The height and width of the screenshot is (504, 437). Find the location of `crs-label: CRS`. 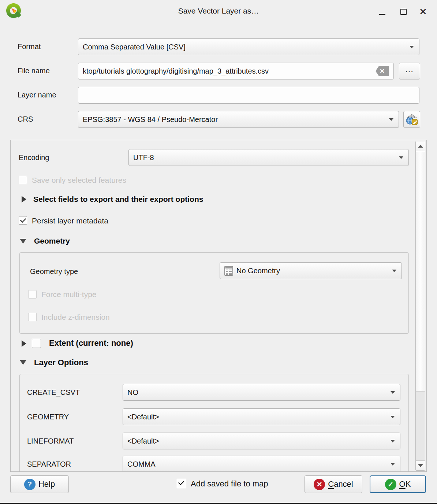

crs-label: CRS is located at coordinates (25, 119).